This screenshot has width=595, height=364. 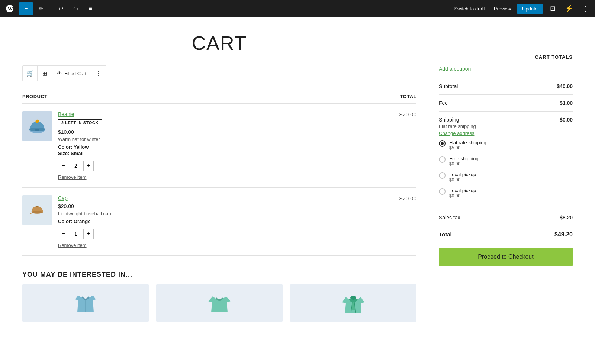 I want to click on add-block-button: +, so click(x=26, y=9).